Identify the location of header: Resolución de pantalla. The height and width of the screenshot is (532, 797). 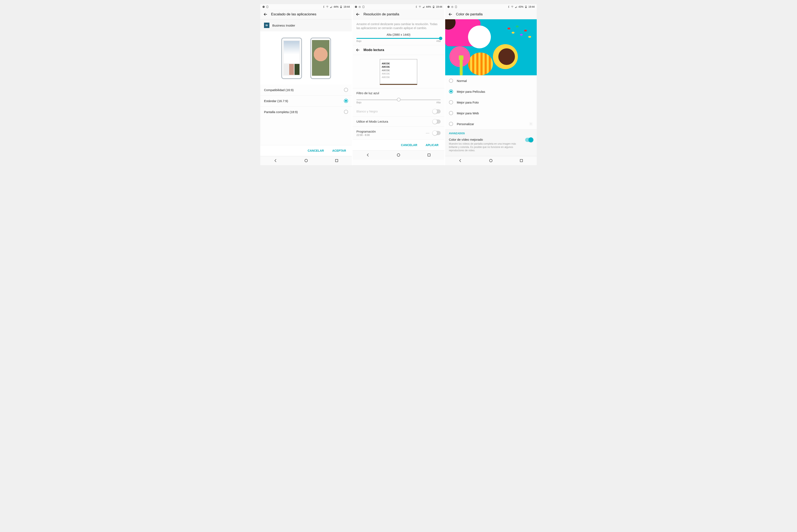
(398, 14).